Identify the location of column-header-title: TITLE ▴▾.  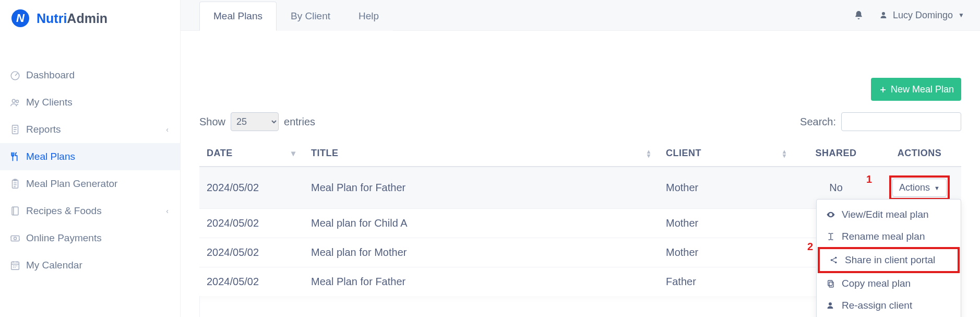
(481, 154).